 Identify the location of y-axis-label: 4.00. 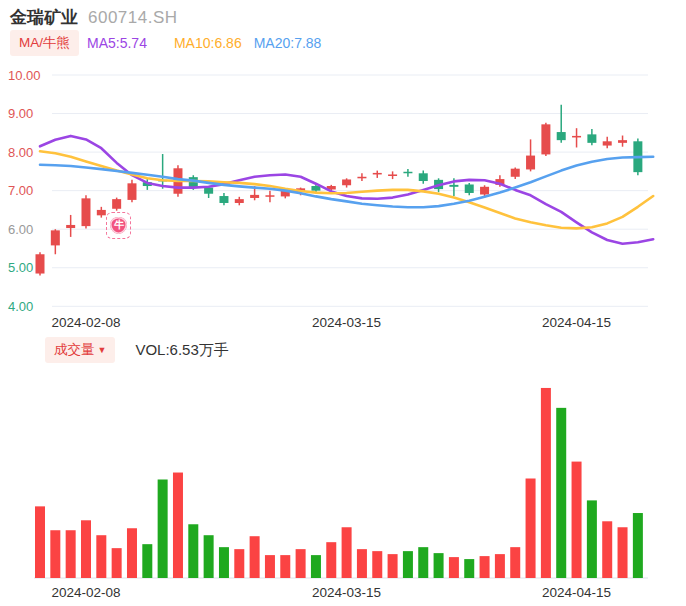
(20, 306).